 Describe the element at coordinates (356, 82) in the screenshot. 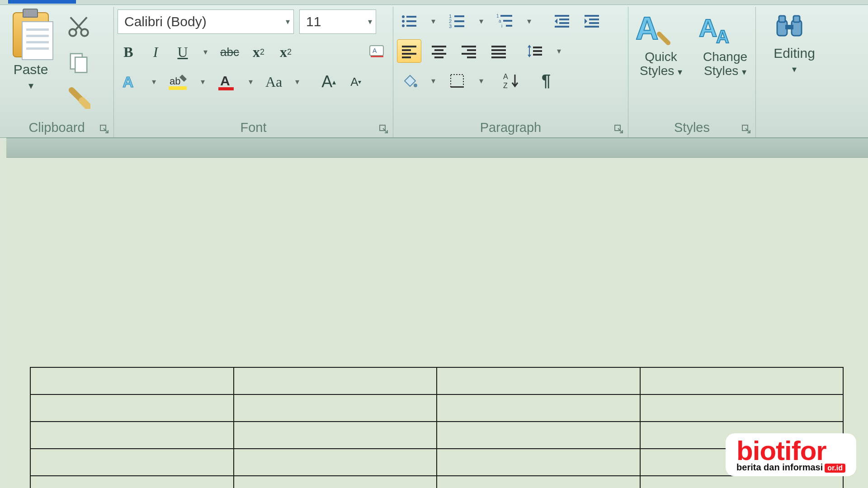

I see `shrink-font-button: A▾` at that location.